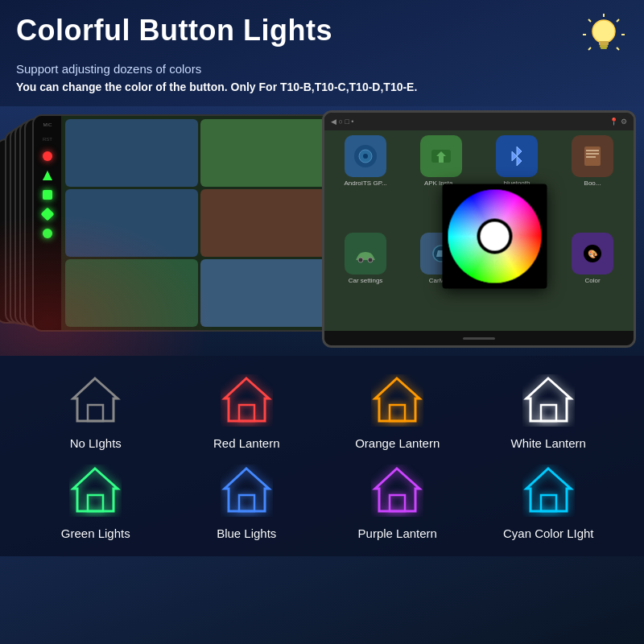 The height and width of the screenshot is (644, 644). What do you see at coordinates (398, 411) in the screenshot?
I see `light-item-orange: Orange Lantern` at bounding box center [398, 411].